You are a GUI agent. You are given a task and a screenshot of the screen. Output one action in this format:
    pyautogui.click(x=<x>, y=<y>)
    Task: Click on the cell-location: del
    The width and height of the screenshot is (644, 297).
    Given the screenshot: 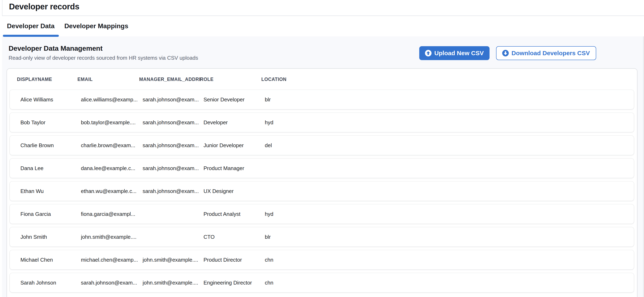 What is the action you would take?
    pyautogui.click(x=449, y=145)
    